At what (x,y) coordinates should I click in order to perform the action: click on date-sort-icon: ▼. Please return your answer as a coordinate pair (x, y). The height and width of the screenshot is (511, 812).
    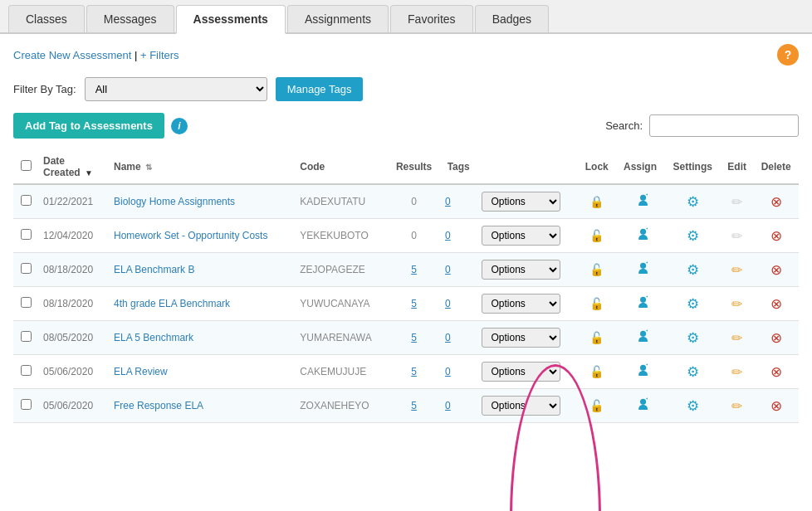
    Looking at the image, I should click on (89, 173).